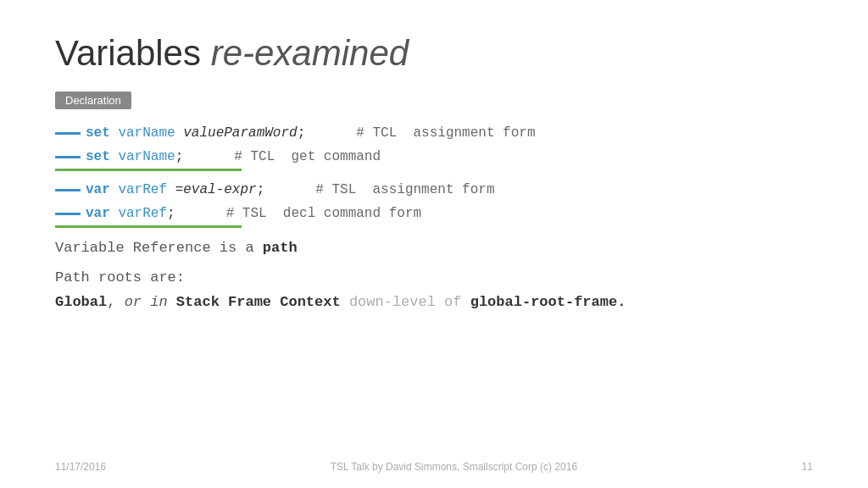 The height and width of the screenshot is (488, 868). I want to click on semicolon-3: ;, so click(261, 190).